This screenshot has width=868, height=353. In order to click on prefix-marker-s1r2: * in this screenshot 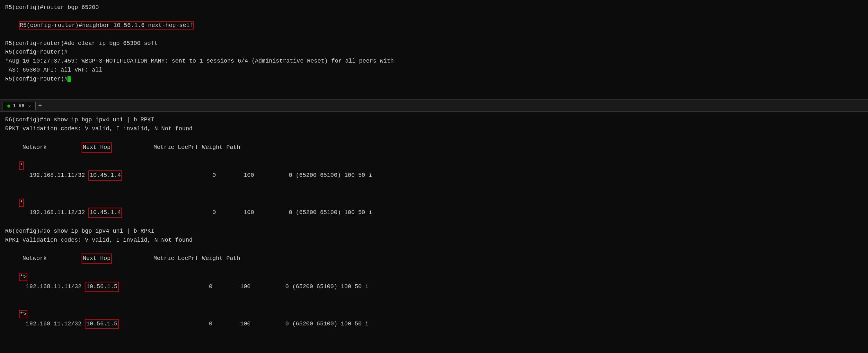, I will do `click(22, 203)`.